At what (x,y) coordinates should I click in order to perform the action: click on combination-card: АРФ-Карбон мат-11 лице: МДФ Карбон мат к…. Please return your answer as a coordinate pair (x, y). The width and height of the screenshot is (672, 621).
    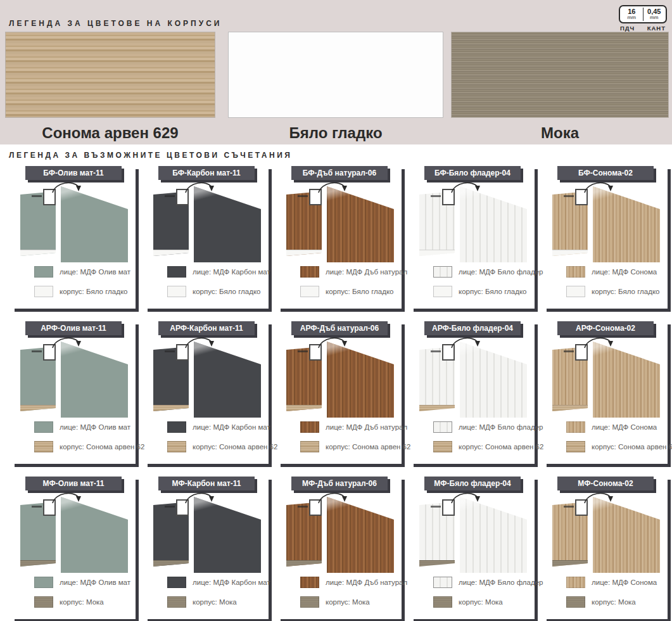
    Looking at the image, I should click on (206, 393).